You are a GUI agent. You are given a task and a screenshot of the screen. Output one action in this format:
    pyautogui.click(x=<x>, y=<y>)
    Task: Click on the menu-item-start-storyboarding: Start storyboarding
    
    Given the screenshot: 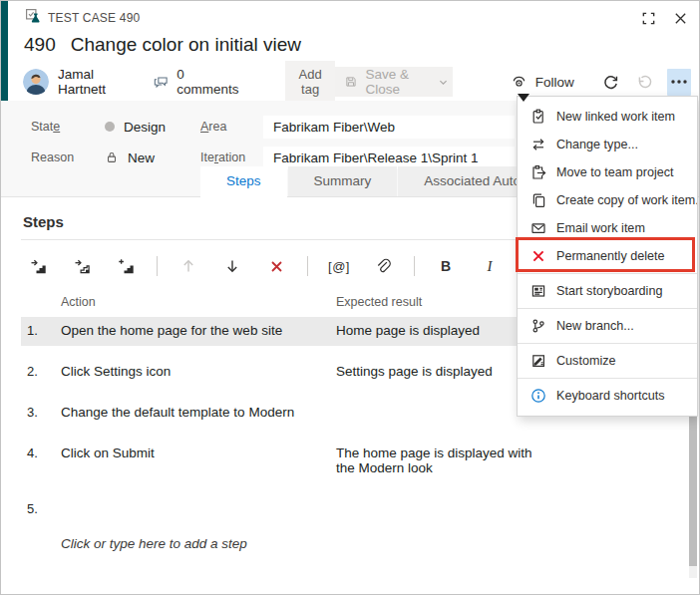 What is the action you would take?
    pyautogui.click(x=607, y=291)
    